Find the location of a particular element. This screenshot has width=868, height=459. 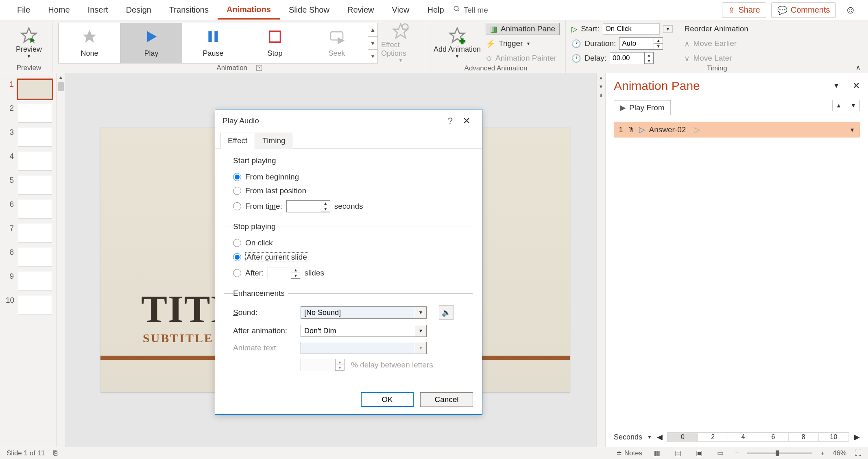

from-time-input is located at coordinates (304, 206).